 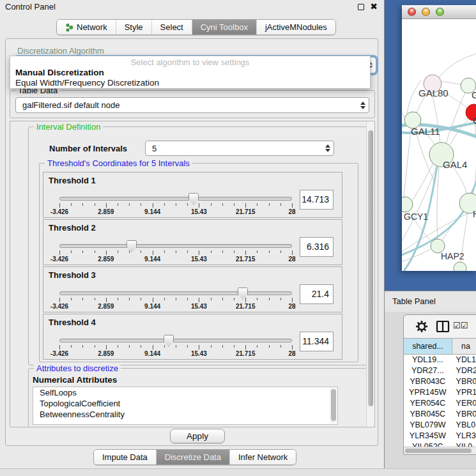 What do you see at coordinates (411, 12) in the screenshot?
I see `mac-close-button` at bounding box center [411, 12].